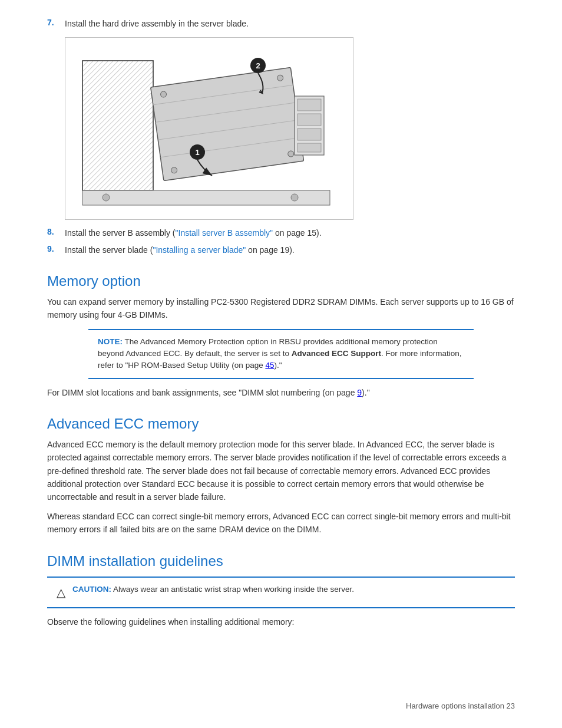 This screenshot has width=562, height=728. I want to click on hard-drive-diagram: 1 2, so click(209, 129).